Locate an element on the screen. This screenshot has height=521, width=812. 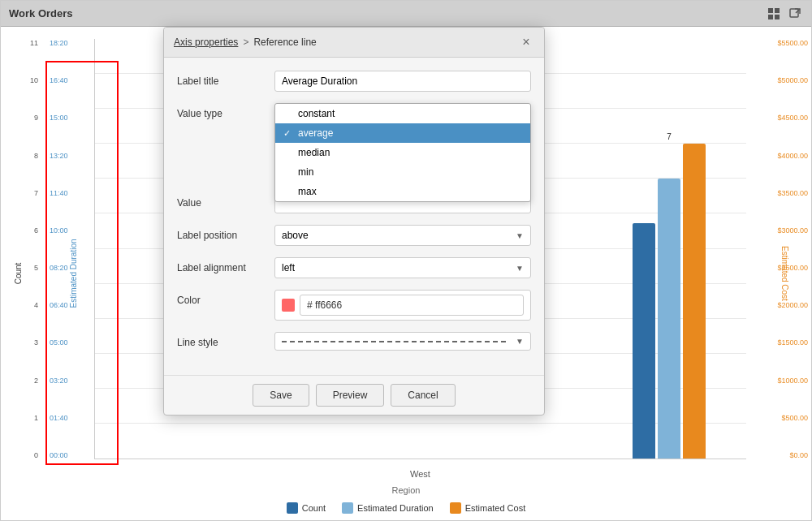
legend-duration-color is located at coordinates (348, 508).